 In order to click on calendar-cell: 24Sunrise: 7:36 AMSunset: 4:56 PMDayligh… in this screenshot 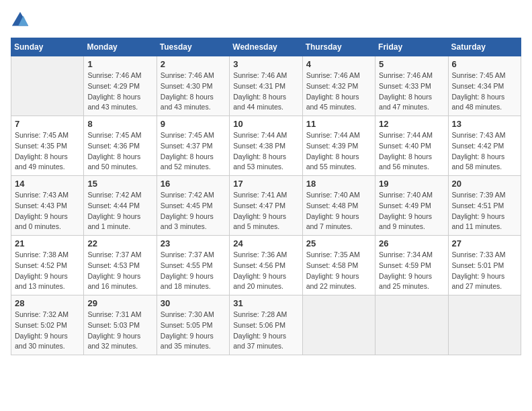, I will do `click(266, 266)`.